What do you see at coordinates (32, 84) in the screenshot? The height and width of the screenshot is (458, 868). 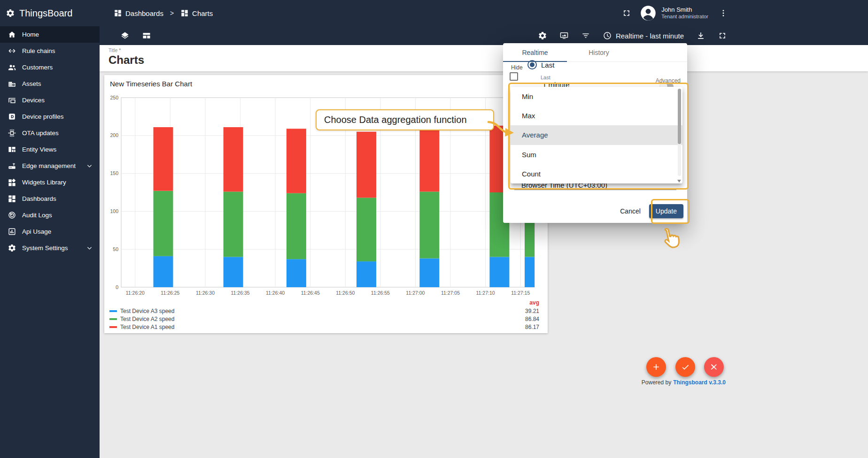 I see `sidebar-item-label: Assets` at bounding box center [32, 84].